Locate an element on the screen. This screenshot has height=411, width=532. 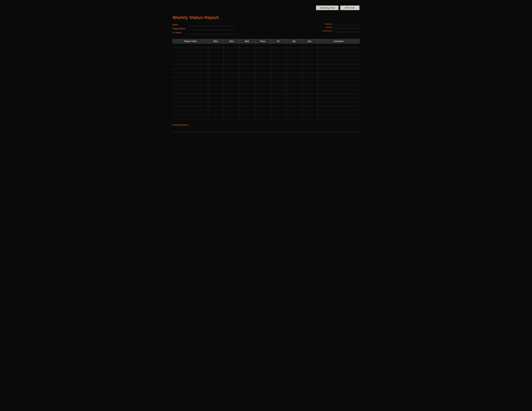
row-8-col-6-input is located at coordinates (294, 79).